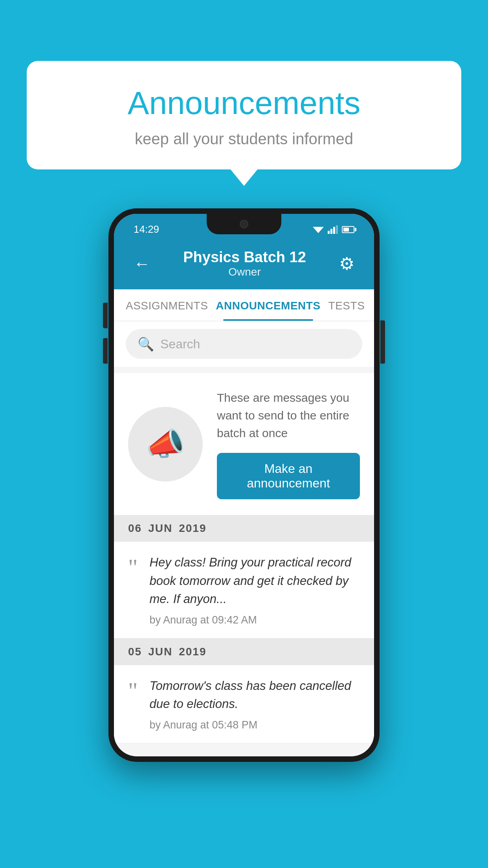 The image size is (488, 868). Describe the element at coordinates (193, 528) in the screenshot. I see `date-year-1: 2019` at that location.